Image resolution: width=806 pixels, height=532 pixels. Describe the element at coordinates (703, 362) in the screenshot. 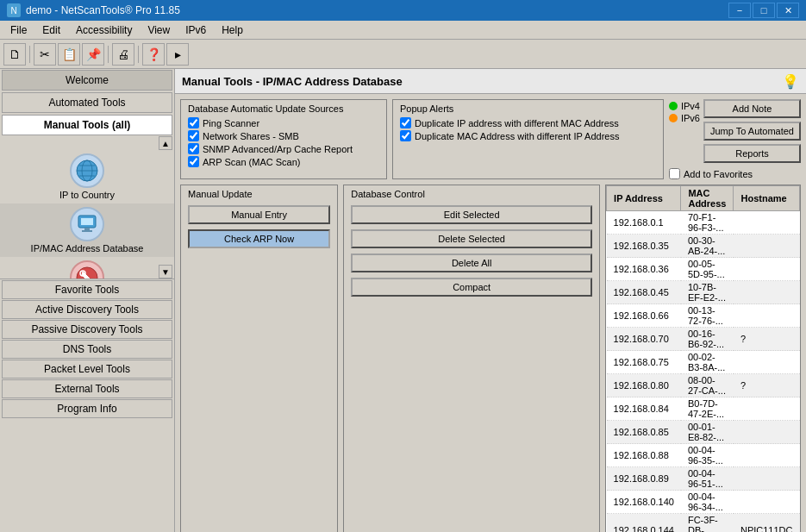

I see `table-row: 192.168.0.7500-02-B3-8A-...` at that location.